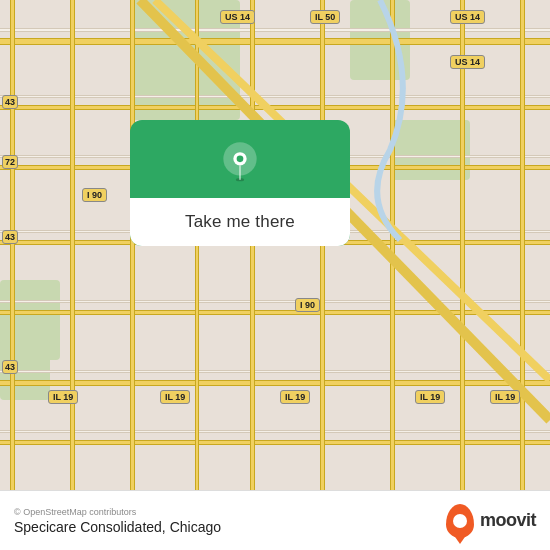 Image resolution: width=550 pixels, height=550 pixels. What do you see at coordinates (118, 521) in the screenshot?
I see `info-bar-left: © OpenStreetMap contributors Specicare C…` at bounding box center [118, 521].